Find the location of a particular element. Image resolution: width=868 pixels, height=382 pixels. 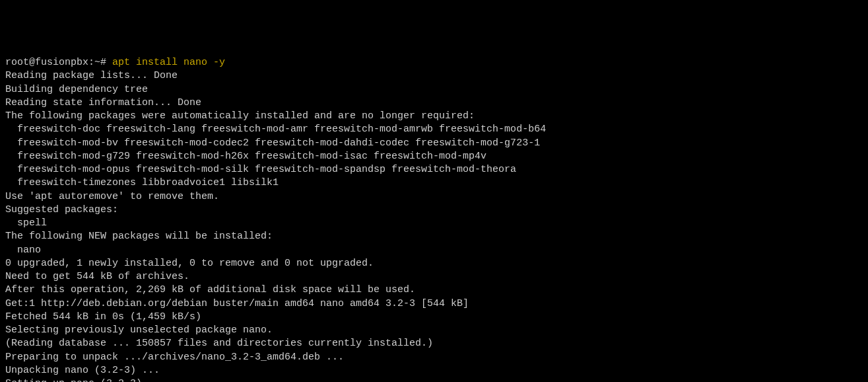

output-line: Setting up nano (3.2-3) ... is located at coordinates (434, 379).